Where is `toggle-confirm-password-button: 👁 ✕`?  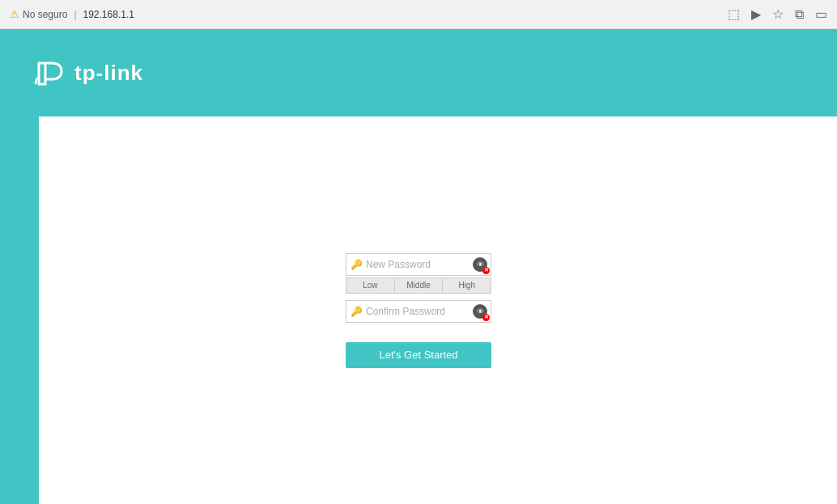 toggle-confirm-password-button: 👁 ✕ is located at coordinates (480, 311).